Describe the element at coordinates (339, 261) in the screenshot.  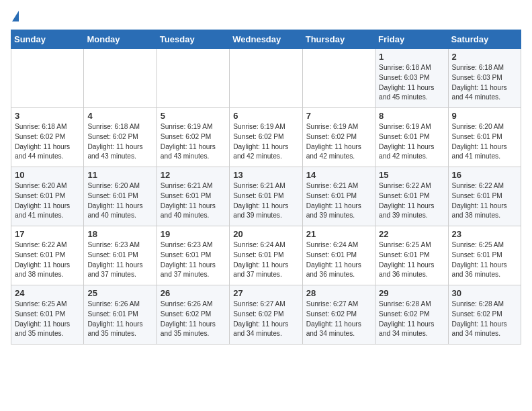
I see `day-info-21: Sunrise: 6:24 AM Sunset: 6:01 PM Dayligh…` at that location.